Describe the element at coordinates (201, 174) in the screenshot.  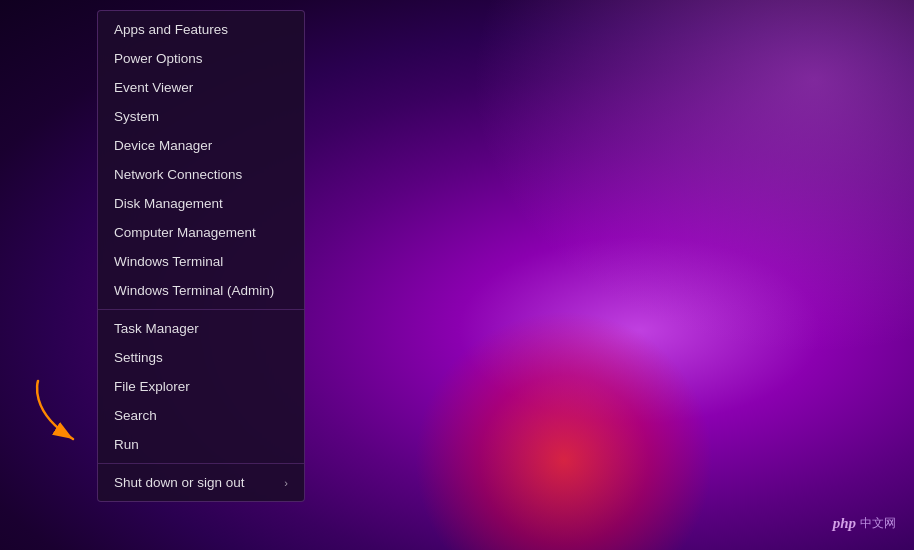
I see `menu-item-network-connections: Network Connections` at that location.